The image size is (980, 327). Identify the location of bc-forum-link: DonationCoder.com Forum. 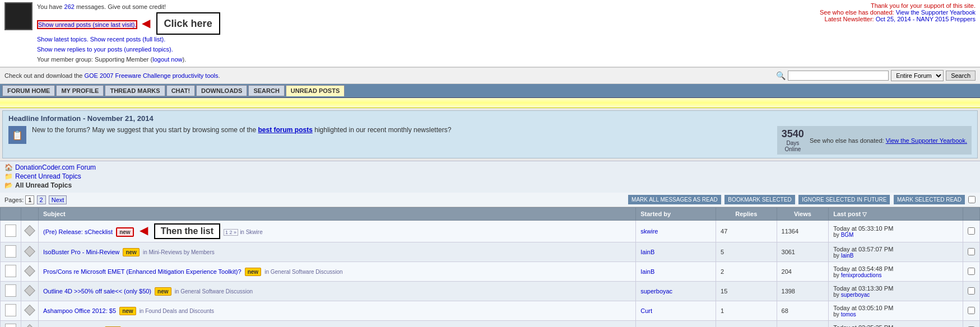
(55, 167).